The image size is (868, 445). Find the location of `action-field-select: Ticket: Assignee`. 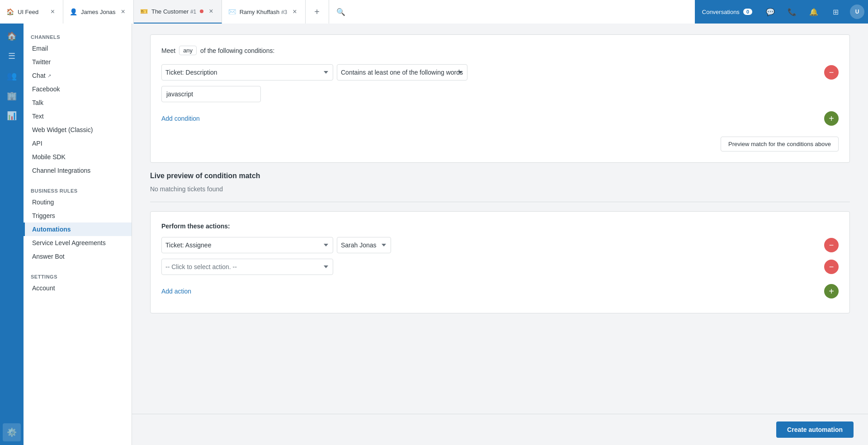

action-field-select: Ticket: Assignee is located at coordinates (247, 245).